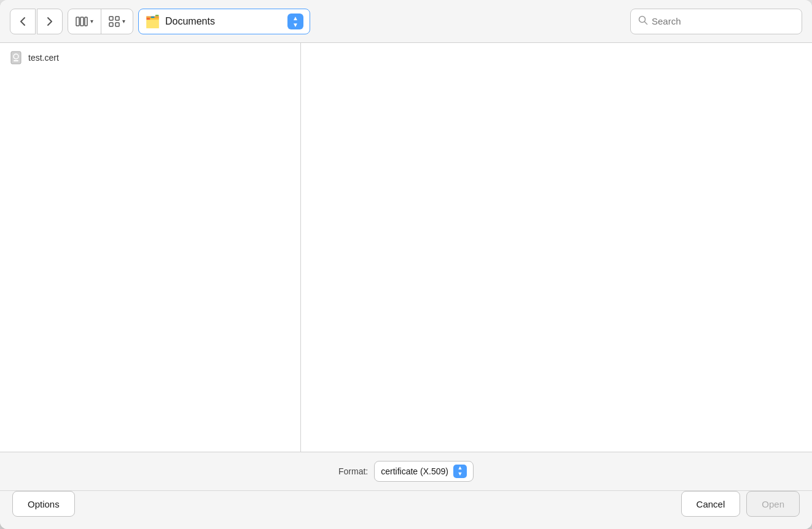 Image resolution: width=812 pixels, height=529 pixels. What do you see at coordinates (406, 490) in the screenshot?
I see `footer: Format: certificate (X.509) ▲ ▼ Options …` at bounding box center [406, 490].